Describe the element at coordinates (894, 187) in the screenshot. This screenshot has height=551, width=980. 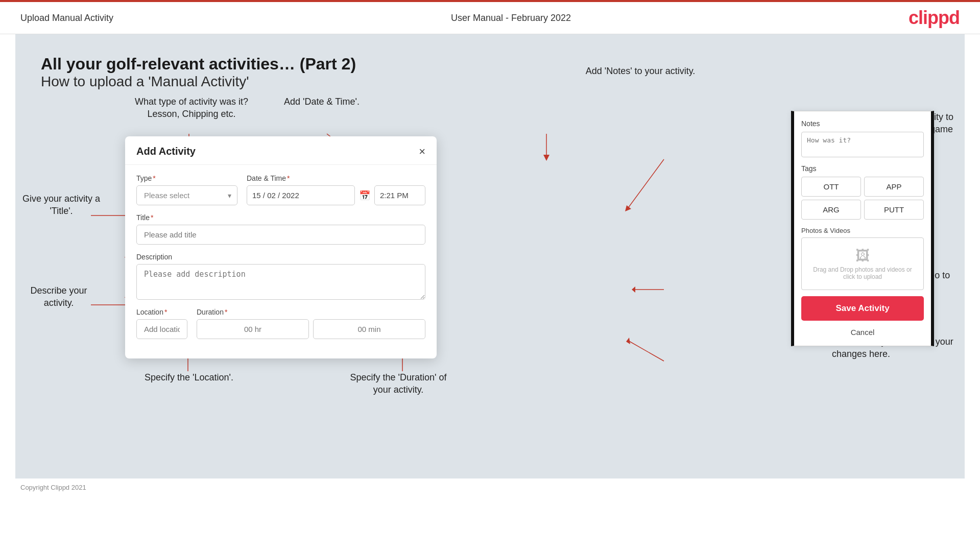
I see `tag-app: APP` at that location.